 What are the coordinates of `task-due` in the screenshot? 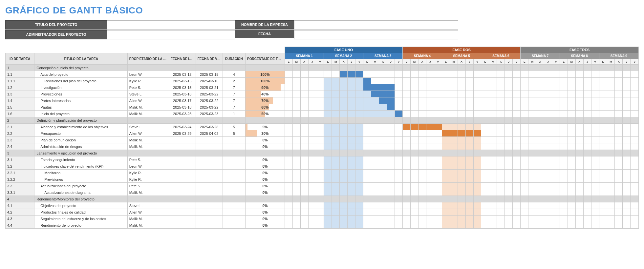 It's located at (209, 199).